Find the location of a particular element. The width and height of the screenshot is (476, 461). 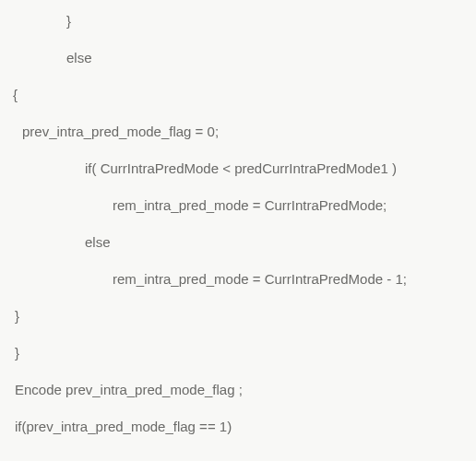

code-line: rem_intra_pred_mode = CurrIntraPredMode … is located at coordinates (238, 278).